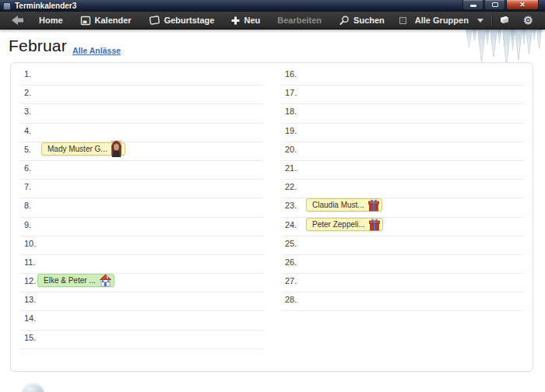 This screenshot has width=545, height=392. I want to click on day-row: 14., so click(142, 320).